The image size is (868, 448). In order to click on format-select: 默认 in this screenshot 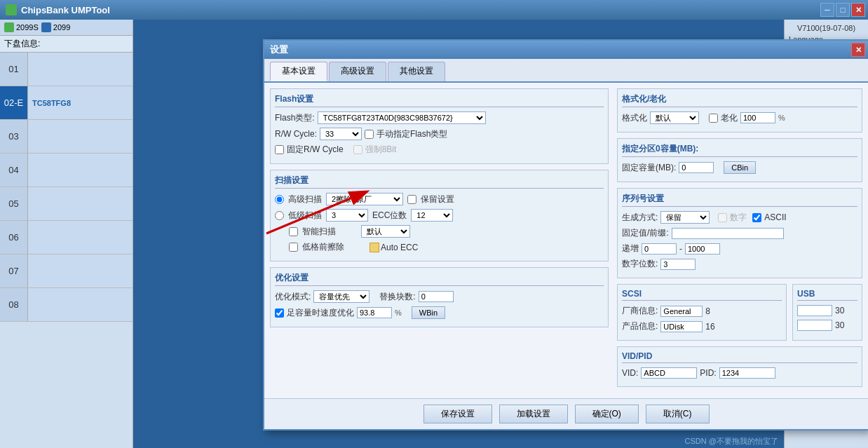, I will do `click(674, 118)`.